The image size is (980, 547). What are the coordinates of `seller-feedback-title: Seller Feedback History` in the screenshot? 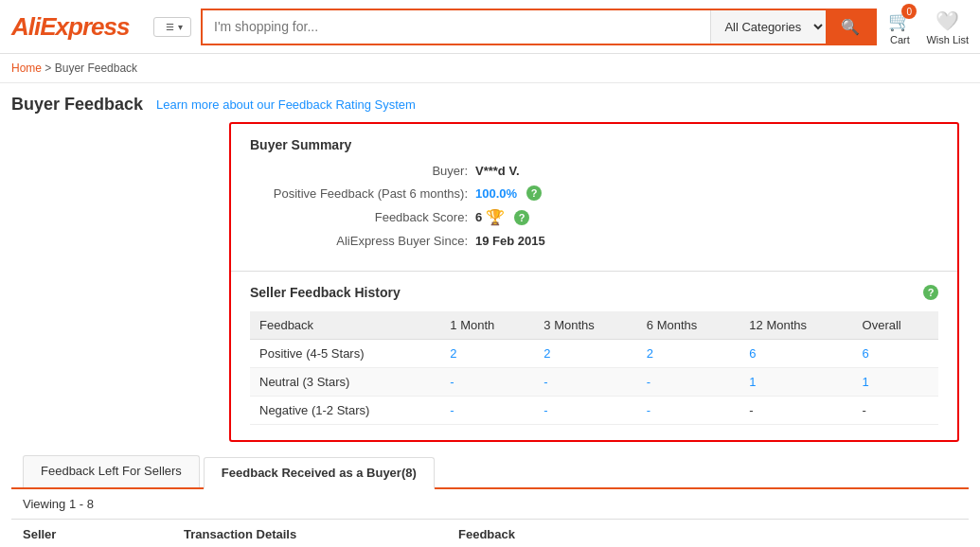 It's located at (326, 292).